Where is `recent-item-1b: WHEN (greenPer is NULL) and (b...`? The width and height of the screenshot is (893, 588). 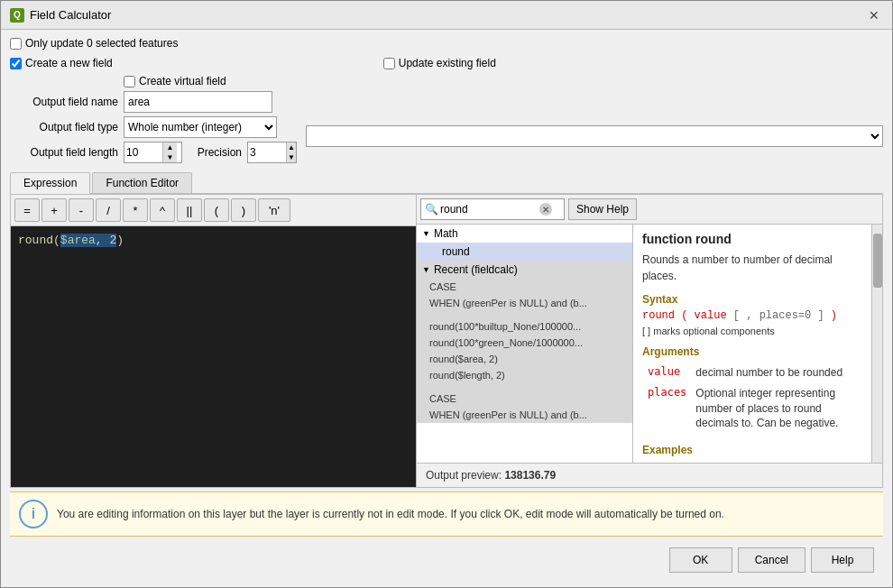 recent-item-1b: WHEN (greenPer is NULL) and (b... is located at coordinates (525, 303).